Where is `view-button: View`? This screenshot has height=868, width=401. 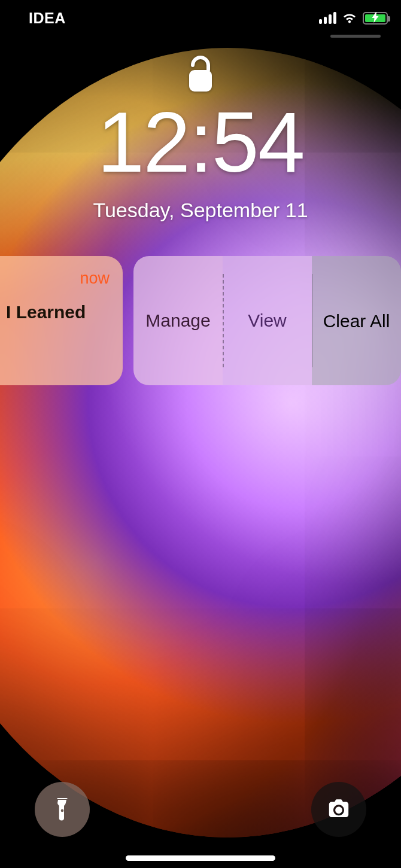
view-button: View is located at coordinates (267, 321).